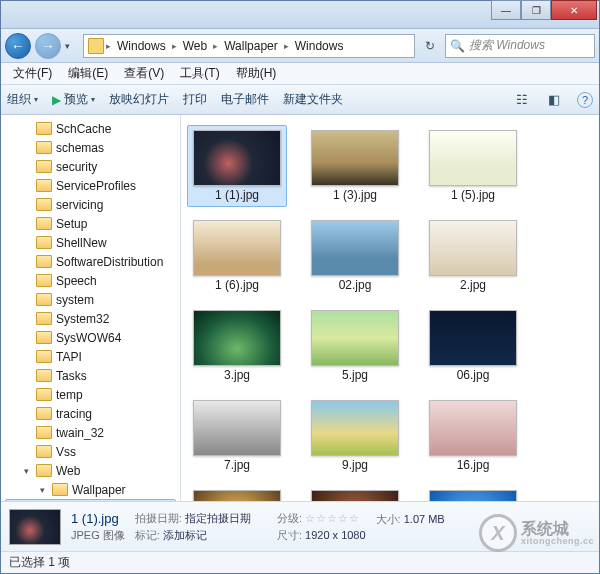 This screenshot has height=574, width=600. Describe the element at coordinates (237, 436) in the screenshot. I see `file-item: 7.jpg` at that location.